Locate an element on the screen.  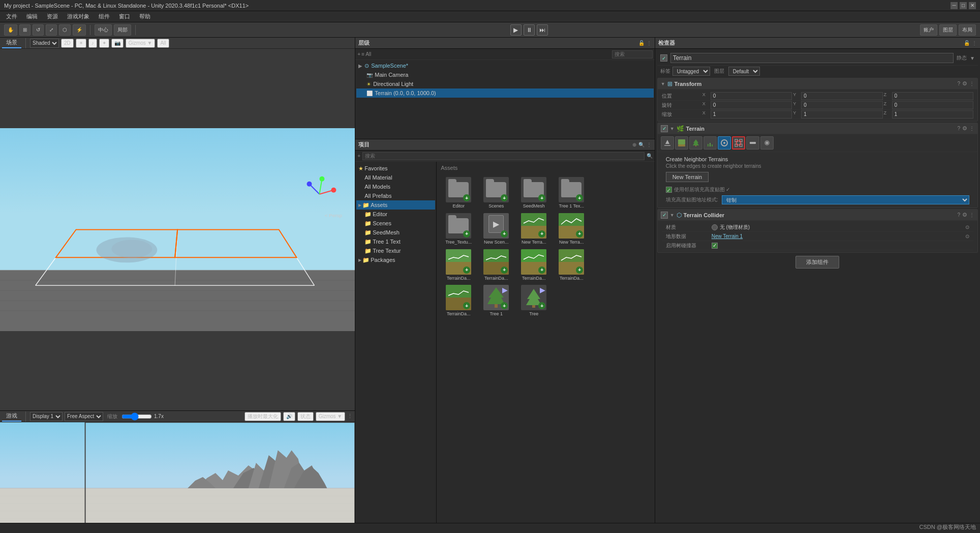
assets-root-item: ▶ 📁 Assets is located at coordinates (395, 205).